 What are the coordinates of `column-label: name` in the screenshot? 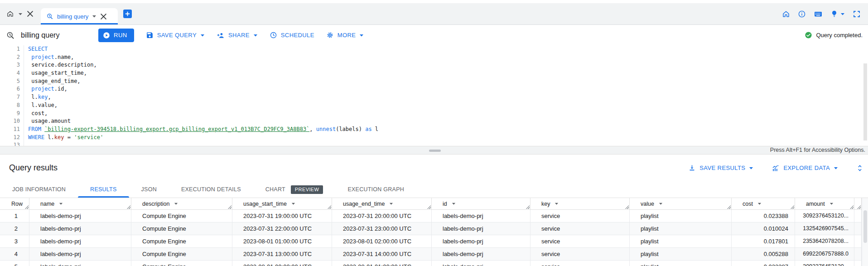 It's located at (47, 204).